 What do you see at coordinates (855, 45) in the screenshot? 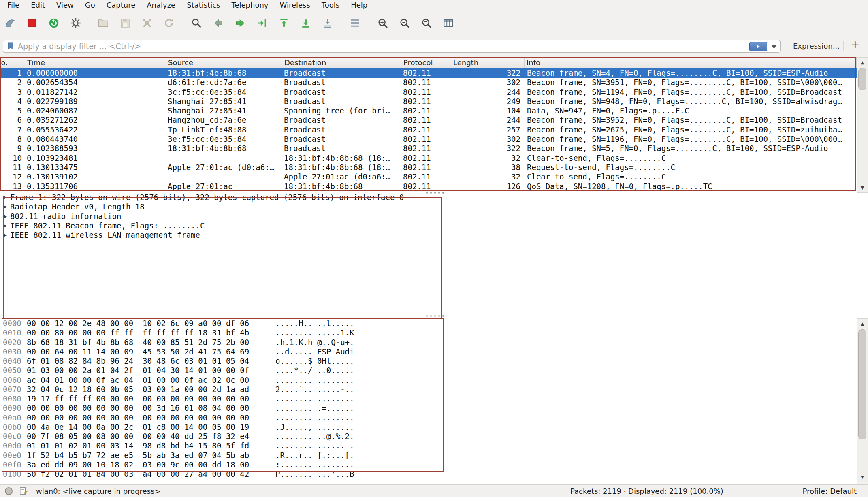
I see `add-filter-button: +` at bounding box center [855, 45].